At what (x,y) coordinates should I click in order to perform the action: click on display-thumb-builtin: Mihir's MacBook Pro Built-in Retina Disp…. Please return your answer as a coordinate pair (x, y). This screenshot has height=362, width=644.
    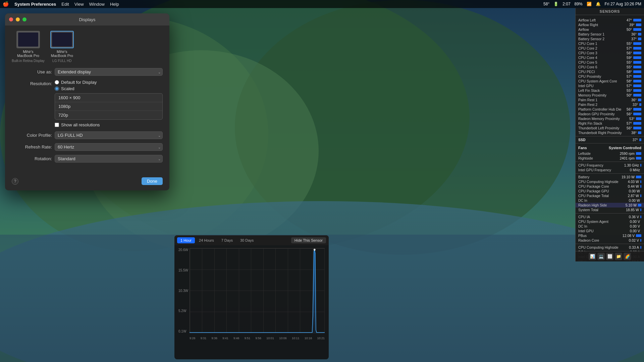
    Looking at the image, I should click on (28, 47).